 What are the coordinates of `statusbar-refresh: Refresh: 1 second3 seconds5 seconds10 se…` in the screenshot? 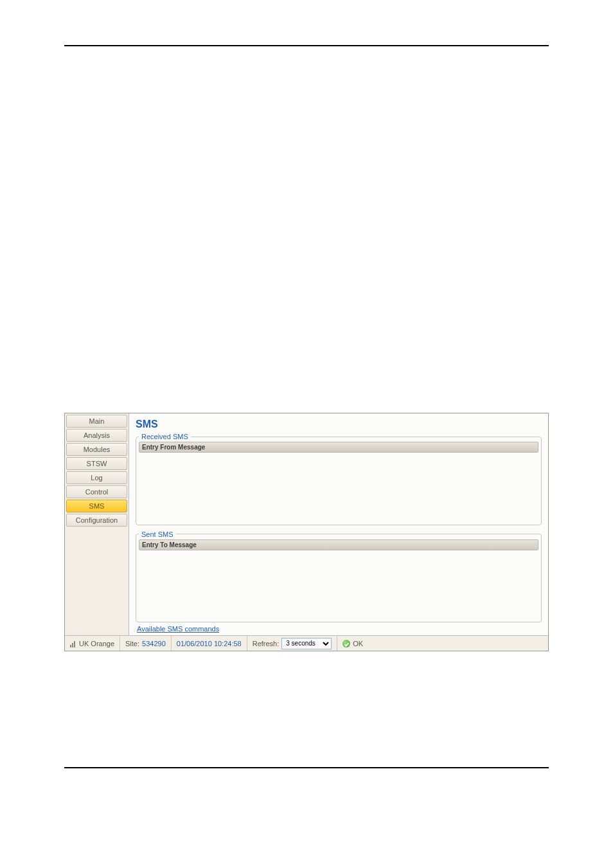 It's located at (293, 643).